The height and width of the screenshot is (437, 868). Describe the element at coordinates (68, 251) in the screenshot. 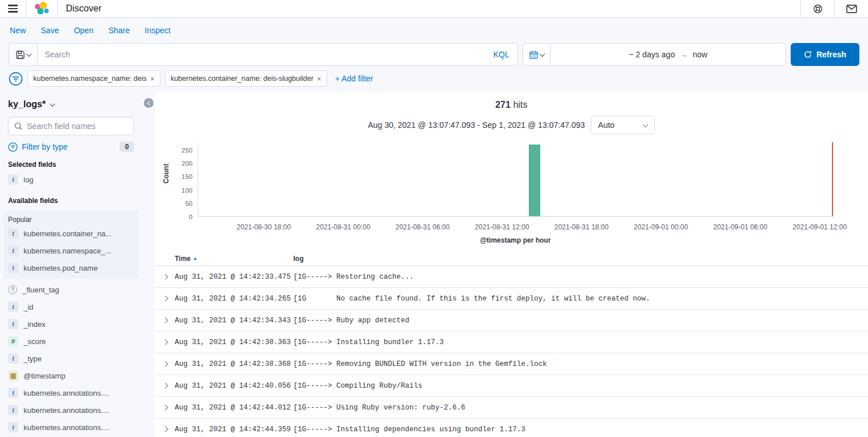

I see `field-name: kubernetes.namespace_...` at that location.